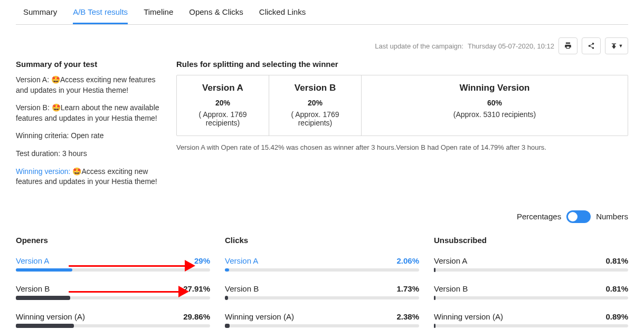 The width and height of the screenshot is (644, 329). Describe the element at coordinates (316, 105) in the screenshot. I see `rules-cell-version-b: Version B 20% ( Approx. 1769 recipients)` at that location.